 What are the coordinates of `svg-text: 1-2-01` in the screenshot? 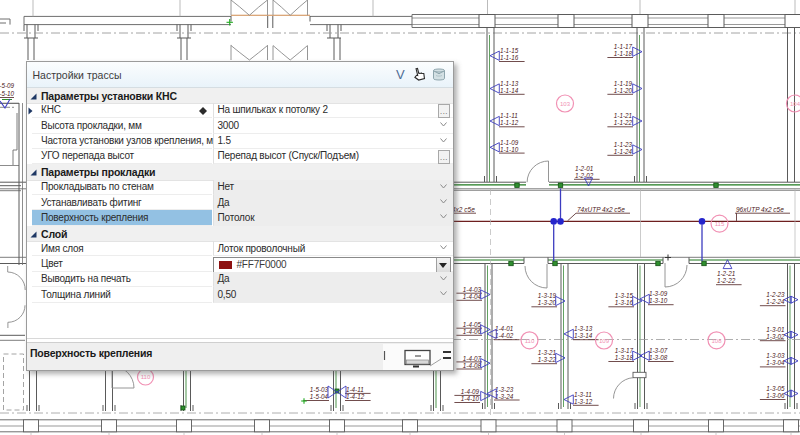 It's located at (584, 168).